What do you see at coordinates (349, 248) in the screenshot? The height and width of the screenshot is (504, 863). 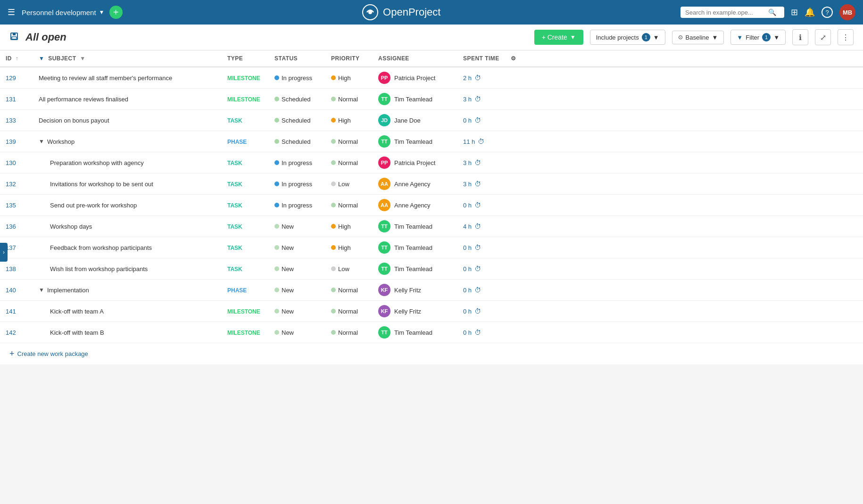 I see `row-priority: High` at bounding box center [349, 248].